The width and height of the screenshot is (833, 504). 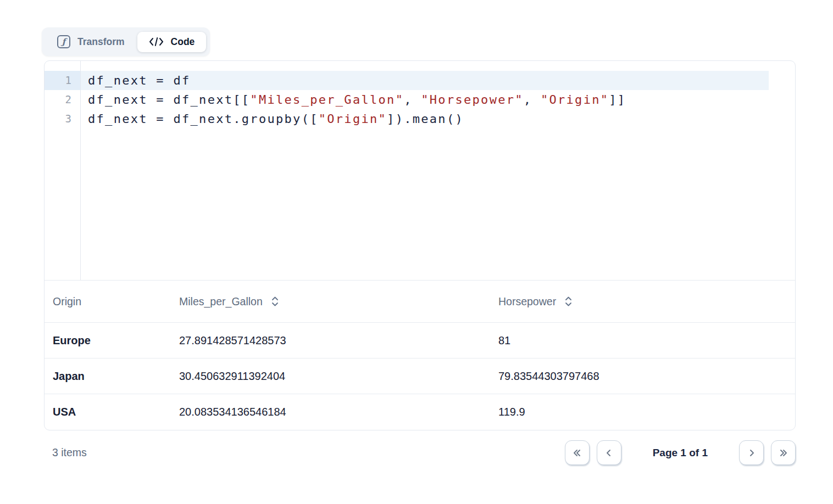 I want to click on tab-transform: ƒ Transform, so click(x=91, y=42).